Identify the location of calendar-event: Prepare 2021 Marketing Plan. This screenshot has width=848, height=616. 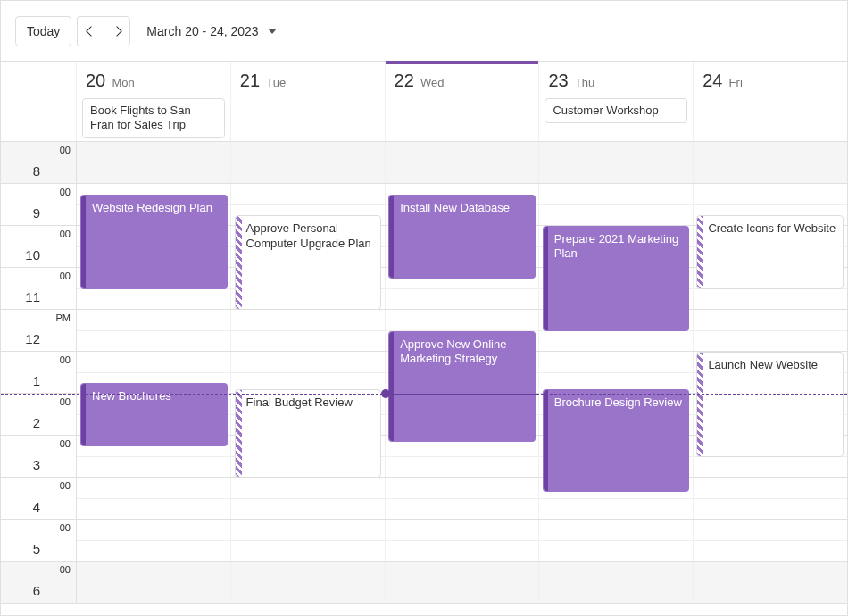
(616, 279).